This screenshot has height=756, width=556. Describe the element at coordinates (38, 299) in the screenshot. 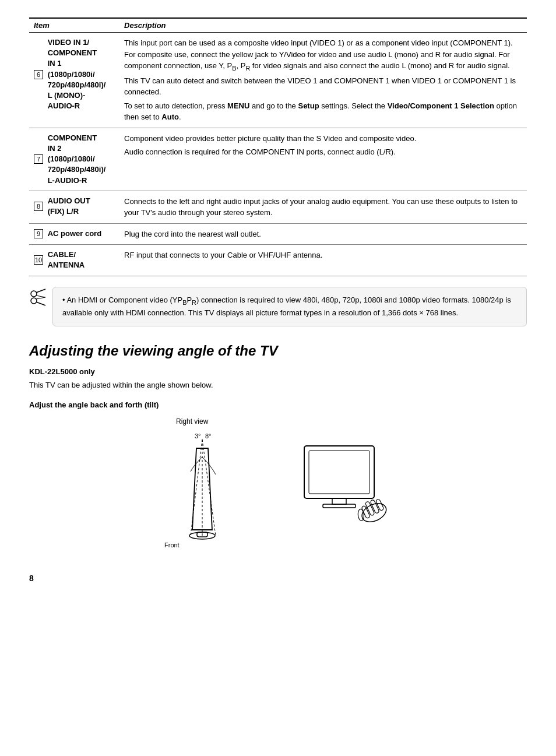

I see `tip-icon-svg` at that location.